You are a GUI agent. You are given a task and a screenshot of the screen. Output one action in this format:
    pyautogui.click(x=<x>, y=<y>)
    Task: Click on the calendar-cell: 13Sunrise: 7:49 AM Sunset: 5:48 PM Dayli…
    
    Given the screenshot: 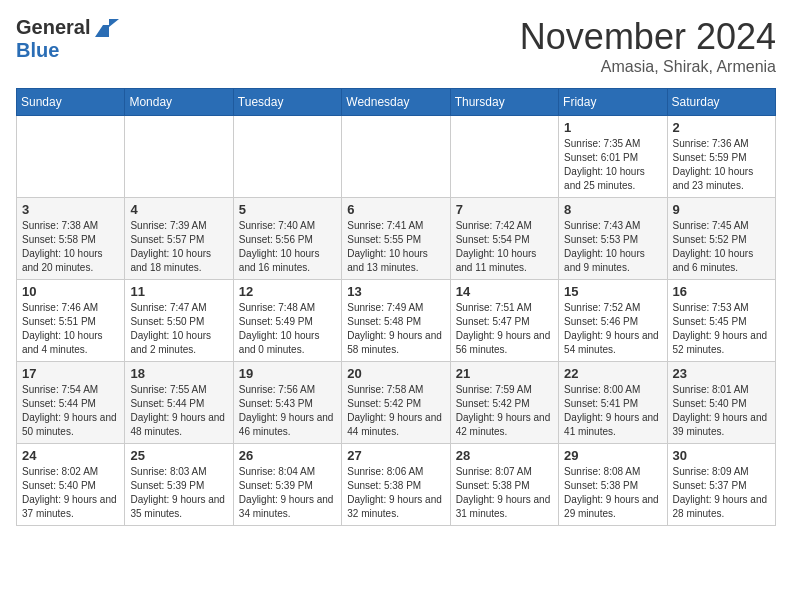 What is the action you would take?
    pyautogui.click(x=396, y=321)
    